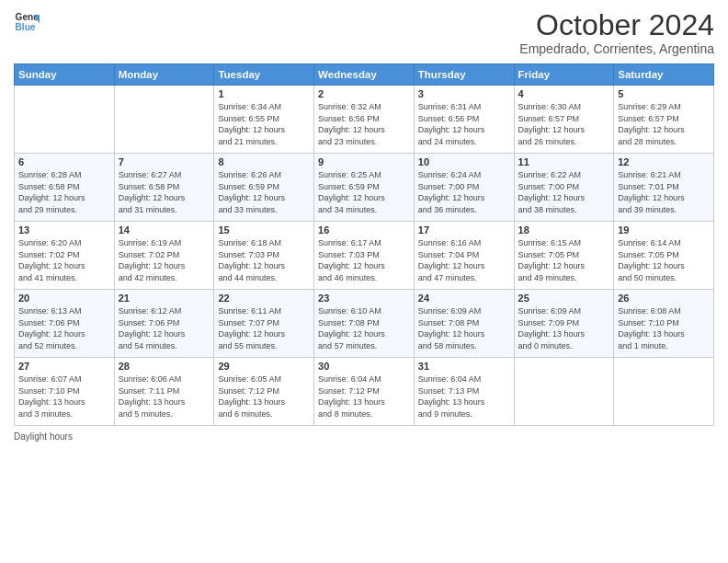  I want to click on day-info: Sunrise: 6:21 AM Sunset: 7:01 PM Dayligh…, so click(664, 192).